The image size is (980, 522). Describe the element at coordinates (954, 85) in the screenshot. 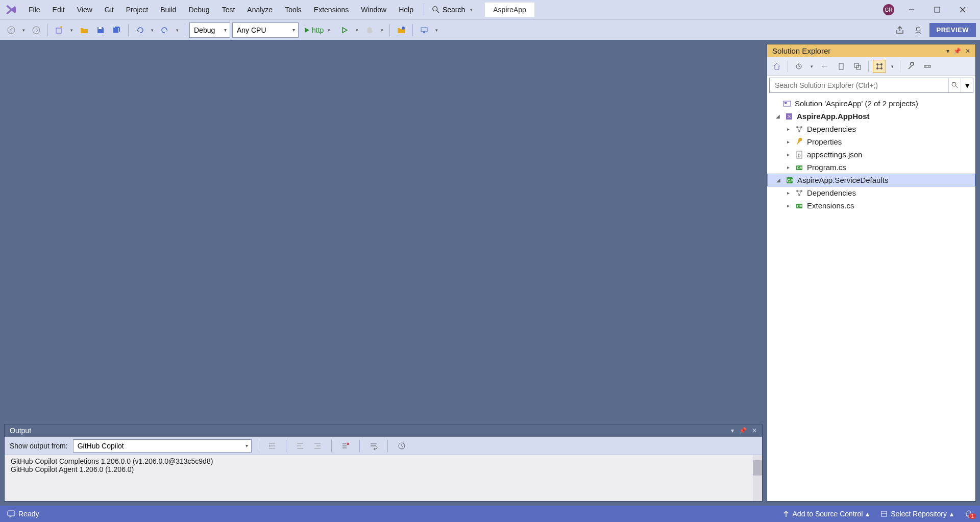

I see `search-icon` at that location.